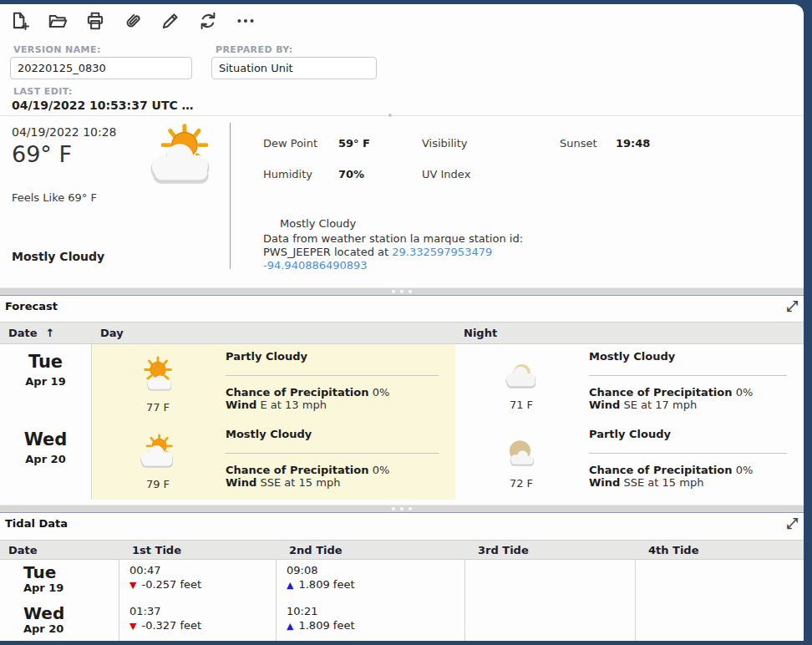 The height and width of the screenshot is (645, 812). I want to click on print-button, so click(95, 22).